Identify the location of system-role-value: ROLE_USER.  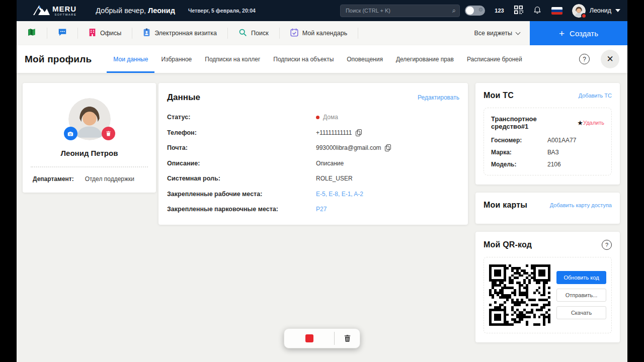
(334, 178).